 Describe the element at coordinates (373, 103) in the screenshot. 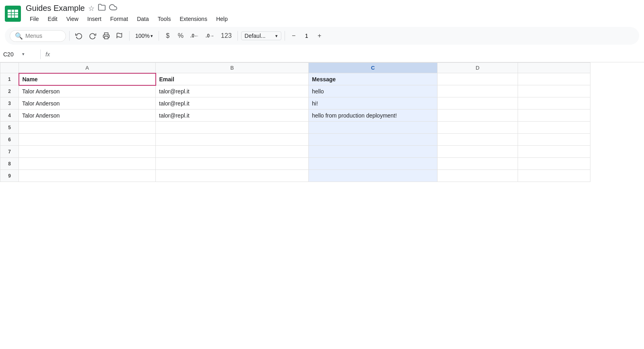

I see `cell-3-c: hi!` at that location.